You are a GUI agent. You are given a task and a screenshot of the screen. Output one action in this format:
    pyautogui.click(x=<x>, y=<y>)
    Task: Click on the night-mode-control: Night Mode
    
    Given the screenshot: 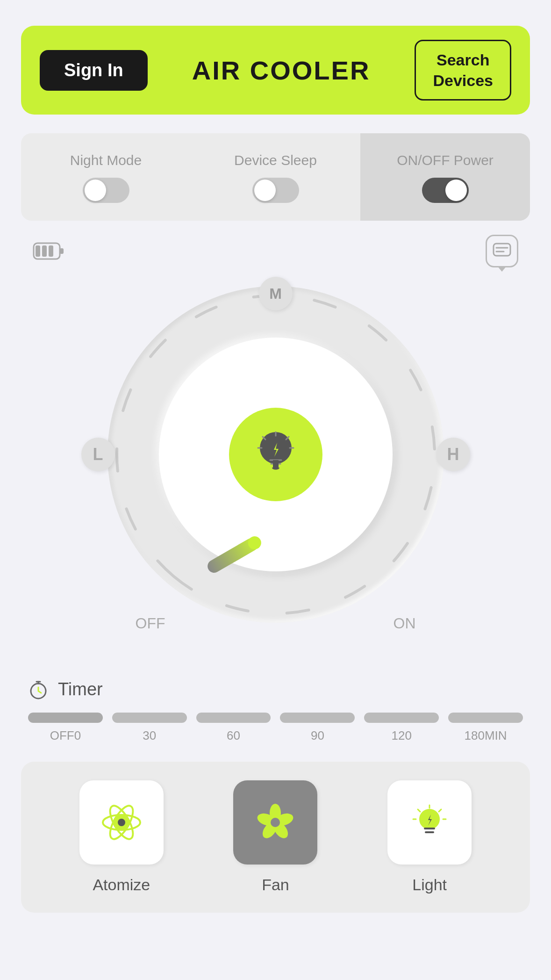 What is the action you would take?
    pyautogui.click(x=106, y=177)
    